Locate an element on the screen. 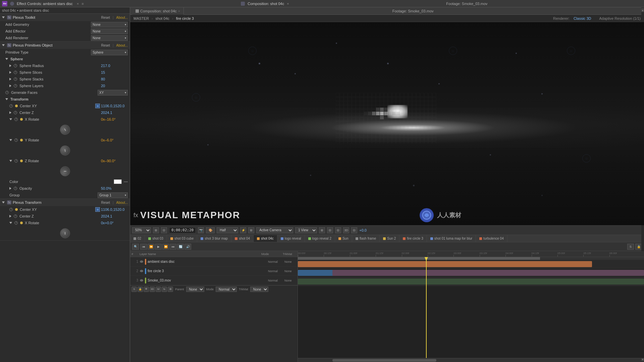  timeline-tab-shot-04: shot 04 is located at coordinates (243, 239).